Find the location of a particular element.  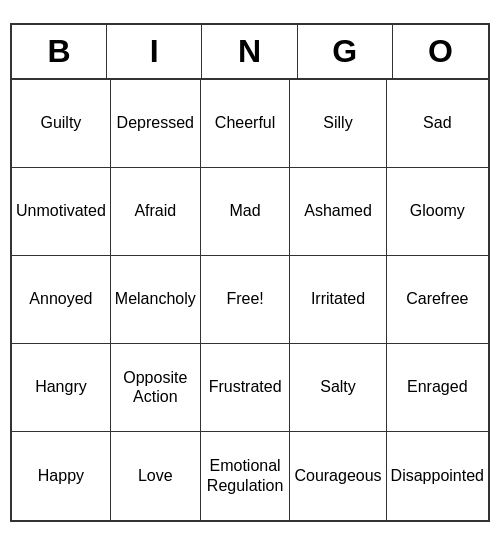

cell-text: Opposite Action is located at coordinates (156, 387).